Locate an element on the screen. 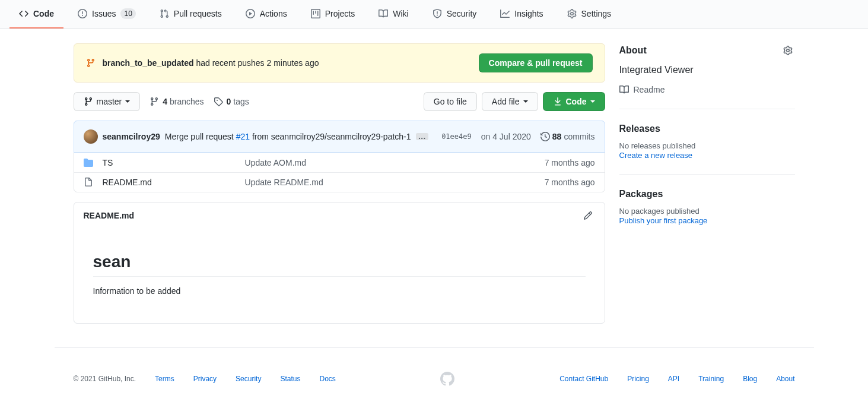  file-commit-msg: Update README.md is located at coordinates (395, 182).